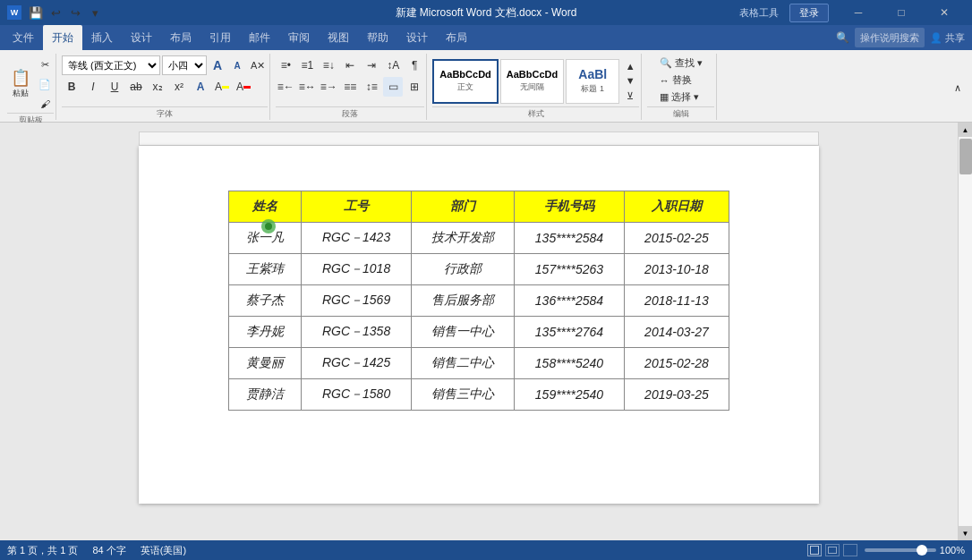  I want to click on view-read-button, so click(850, 550).